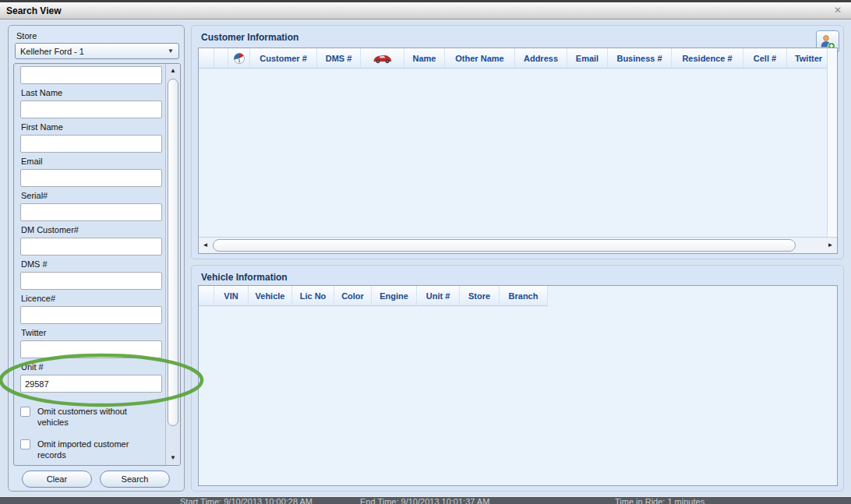 This screenshot has width=851, height=504. I want to click on column-header-vin: VIN, so click(231, 296).